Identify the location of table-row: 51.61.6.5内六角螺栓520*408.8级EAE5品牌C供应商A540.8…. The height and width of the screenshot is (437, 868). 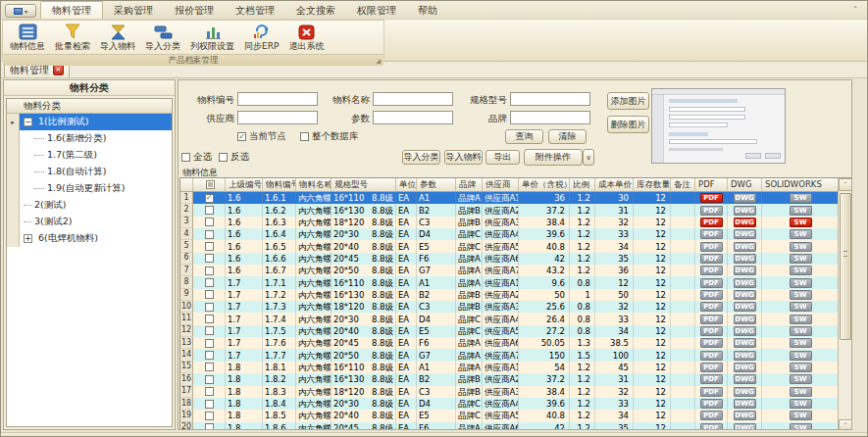
(510, 246).